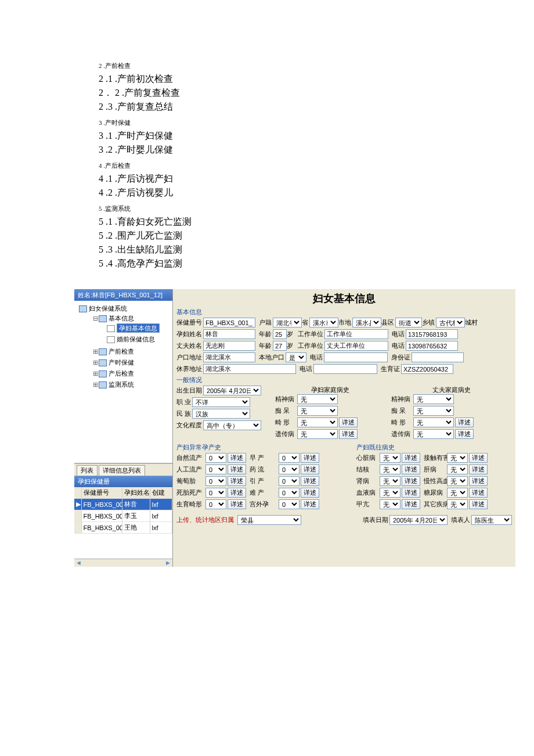 The height and width of the screenshot is (756, 534). What do you see at coordinates (345, 369) in the screenshot?
I see `tel2-input` at bounding box center [345, 369].